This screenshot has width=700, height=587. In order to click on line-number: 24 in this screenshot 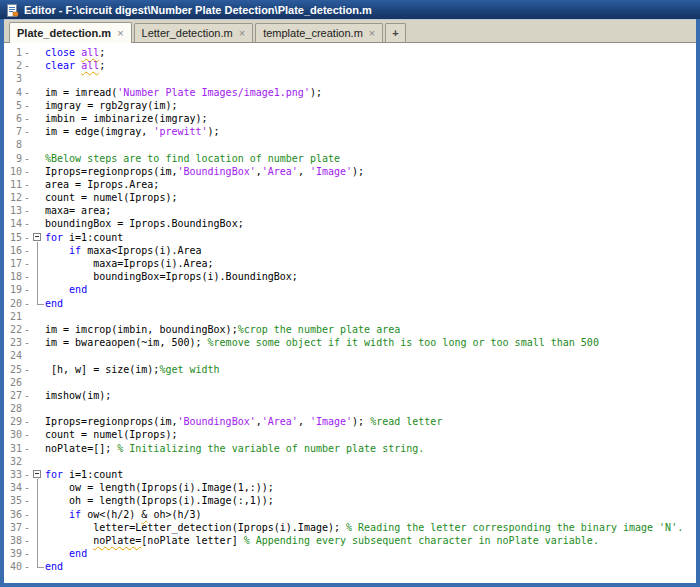, I will do `click(13, 356)`.